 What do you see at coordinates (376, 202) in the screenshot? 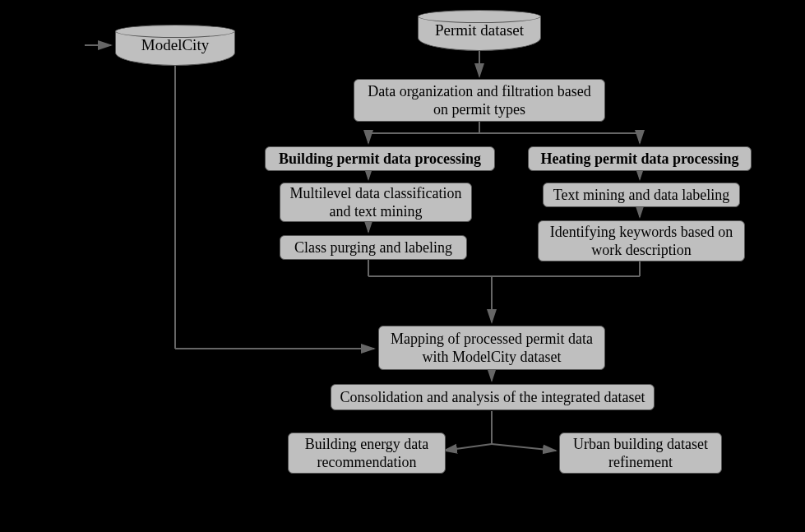
I see `building-step1-text: Multilevel data classification and text …` at bounding box center [376, 202].